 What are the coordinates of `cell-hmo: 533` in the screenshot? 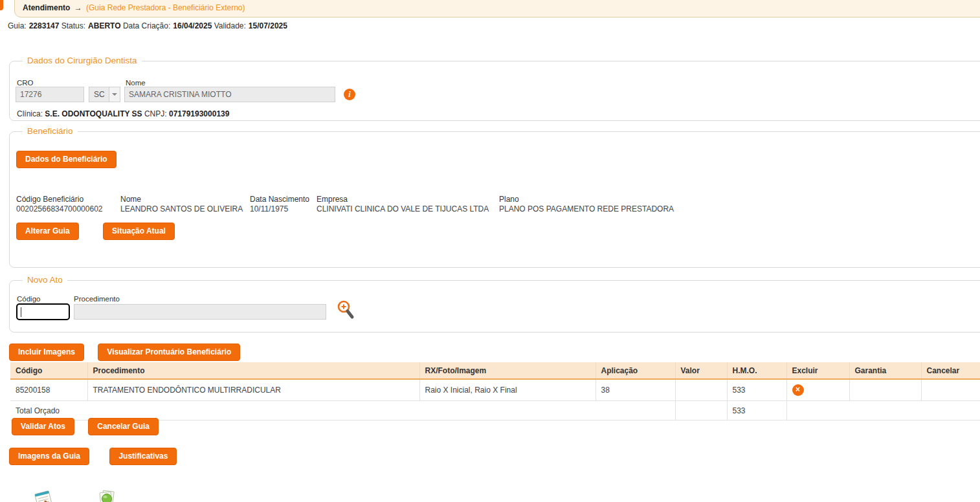 It's located at (757, 390).